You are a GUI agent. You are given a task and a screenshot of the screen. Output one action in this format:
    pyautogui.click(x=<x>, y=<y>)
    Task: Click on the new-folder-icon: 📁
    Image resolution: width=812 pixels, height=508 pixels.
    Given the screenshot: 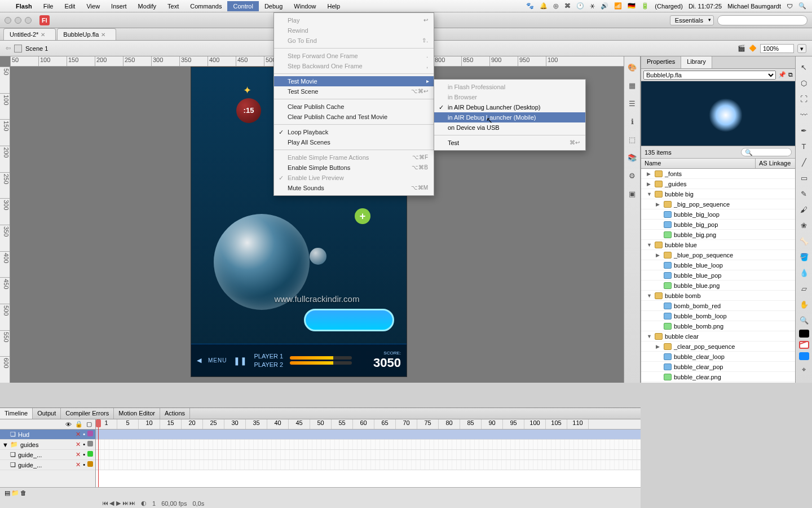 What is the action you would take?
    pyautogui.click(x=15, y=493)
    